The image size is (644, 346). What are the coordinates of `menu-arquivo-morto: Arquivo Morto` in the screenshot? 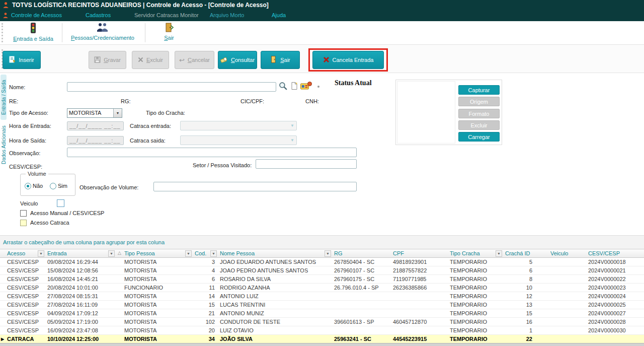 It's located at (227, 15).